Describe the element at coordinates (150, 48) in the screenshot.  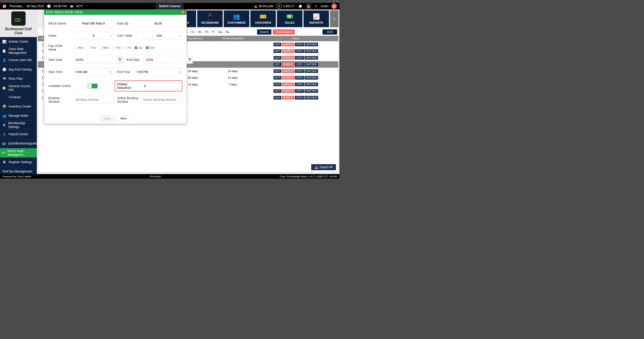
I see `day-checkbox-sun: Sun` at that location.